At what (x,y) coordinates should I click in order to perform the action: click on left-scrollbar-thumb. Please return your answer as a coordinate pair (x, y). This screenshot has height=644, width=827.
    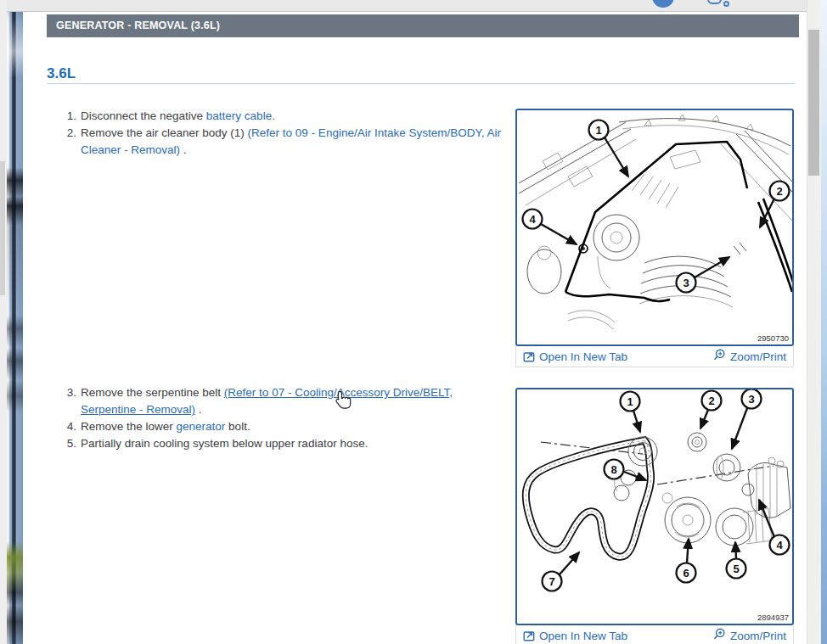
    Looking at the image, I should click on (3, 228).